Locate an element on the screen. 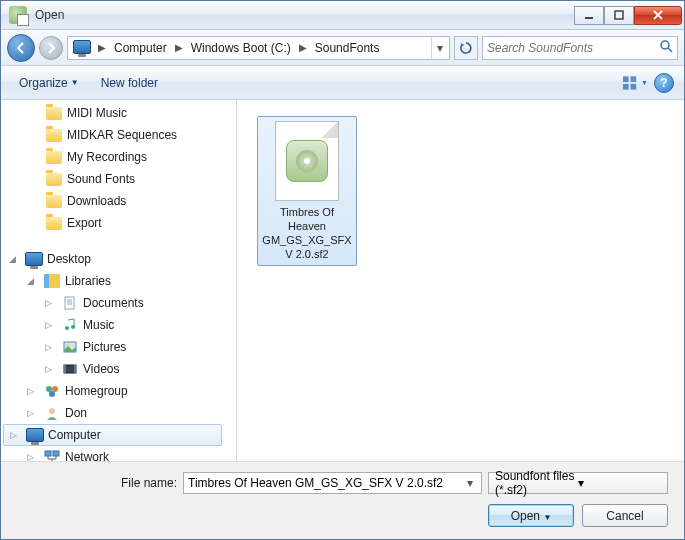  tree-library-documents: ▷Documents is located at coordinates (118, 303).